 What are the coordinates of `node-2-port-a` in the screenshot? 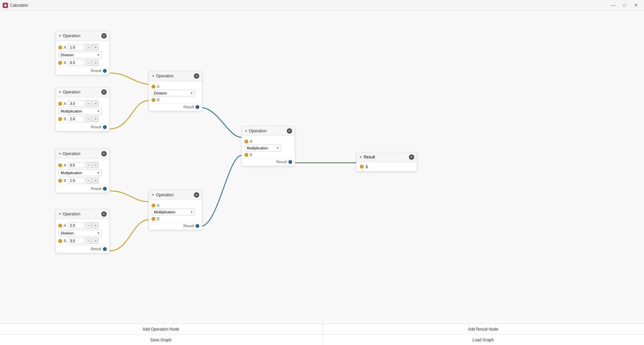 It's located at (60, 104).